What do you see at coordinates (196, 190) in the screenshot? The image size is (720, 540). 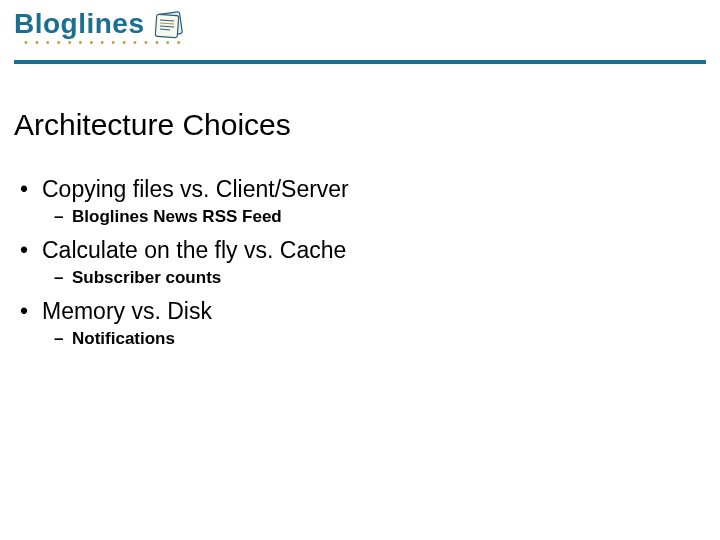 I see `bullet-text: Copying files vs. Client/Server` at bounding box center [196, 190].